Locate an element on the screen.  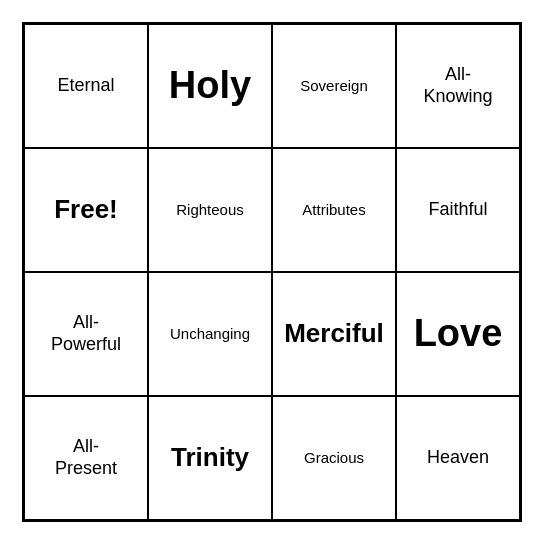
cell-text-r0c3: All-Knowing is located at coordinates (458, 86).